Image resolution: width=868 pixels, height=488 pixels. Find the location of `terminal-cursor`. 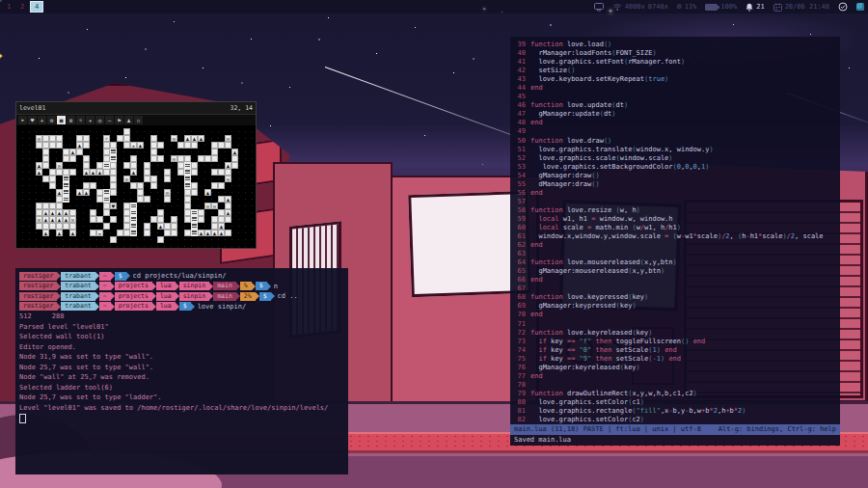

terminal-cursor is located at coordinates (23, 419).